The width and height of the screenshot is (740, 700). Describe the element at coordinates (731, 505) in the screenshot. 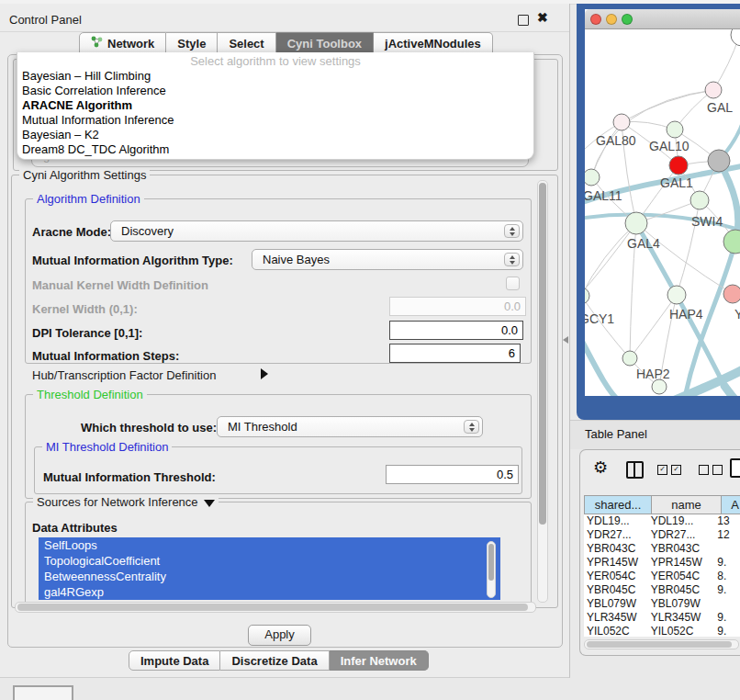

I see `column-header-a: A` at that location.